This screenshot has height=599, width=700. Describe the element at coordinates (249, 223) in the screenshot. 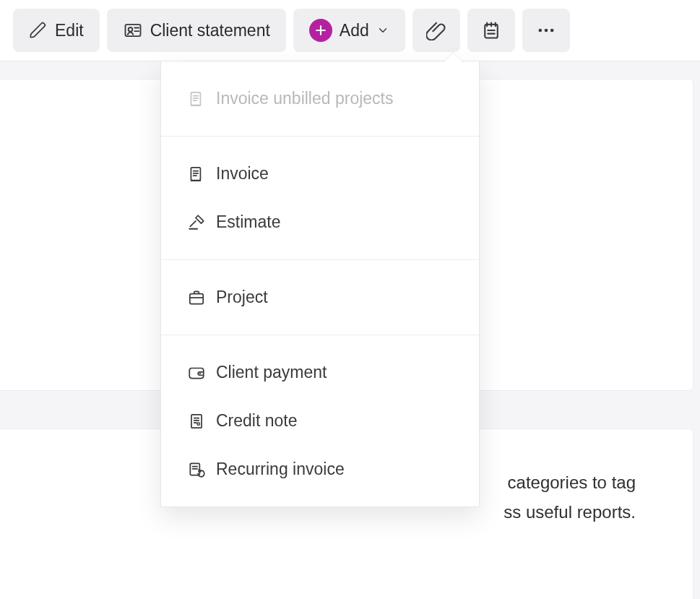

I see `menu-item-label: Estimate` at that location.